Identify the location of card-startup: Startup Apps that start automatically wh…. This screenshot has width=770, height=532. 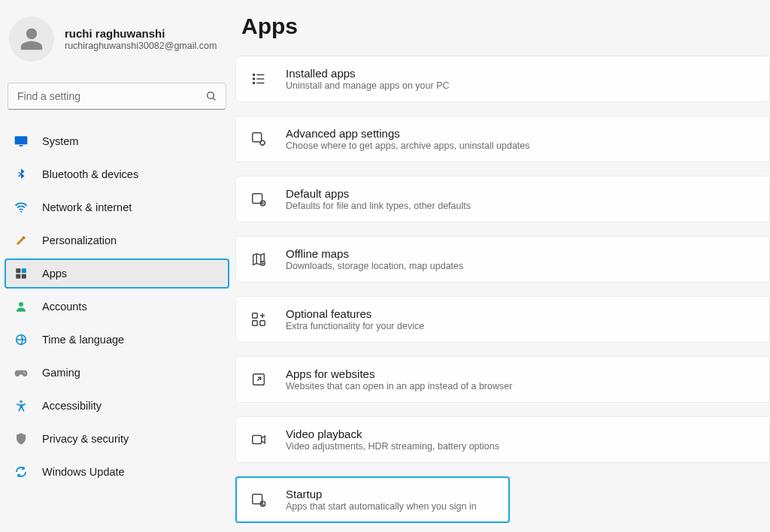
(373, 500).